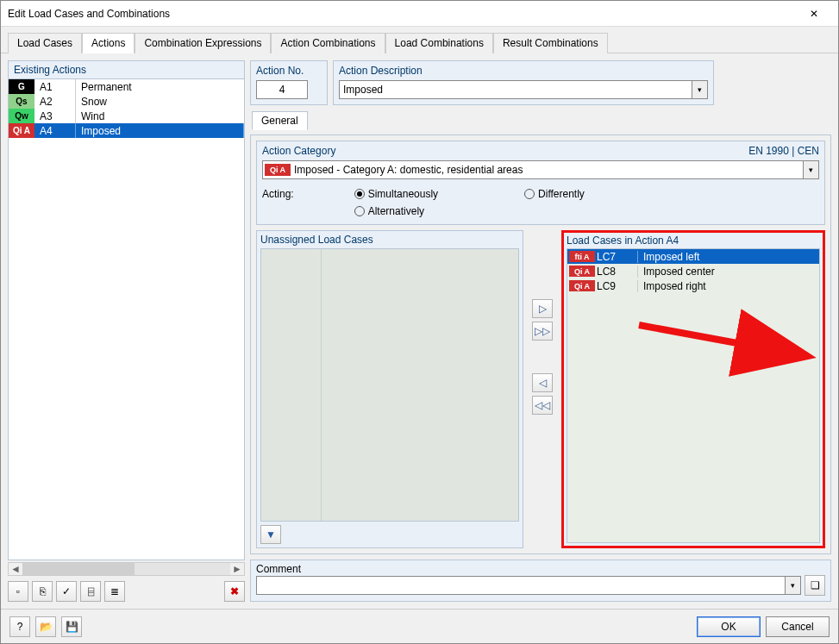 The image size is (839, 644). Describe the element at coordinates (547, 170) in the screenshot. I see `category-text: Imposed - Category A: domestic, resident…` at that location.